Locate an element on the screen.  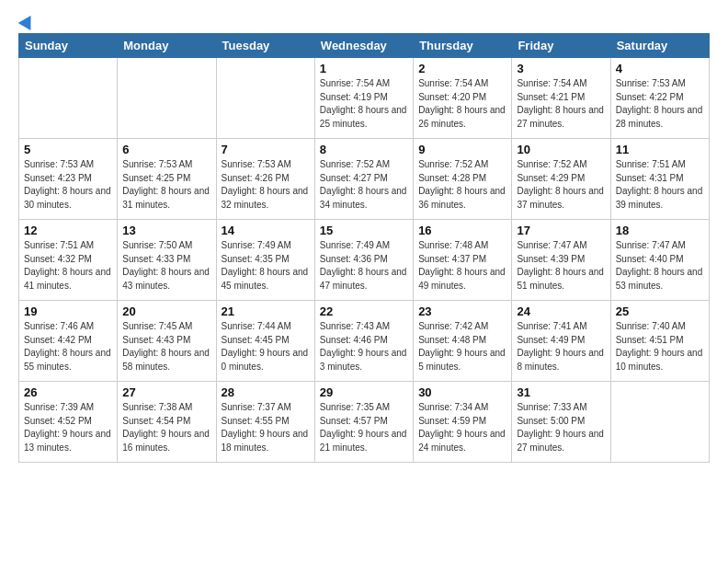
calendar-header-row: SundayMondayTuesdayWednesdayThursdayFrid… is located at coordinates (364, 46).